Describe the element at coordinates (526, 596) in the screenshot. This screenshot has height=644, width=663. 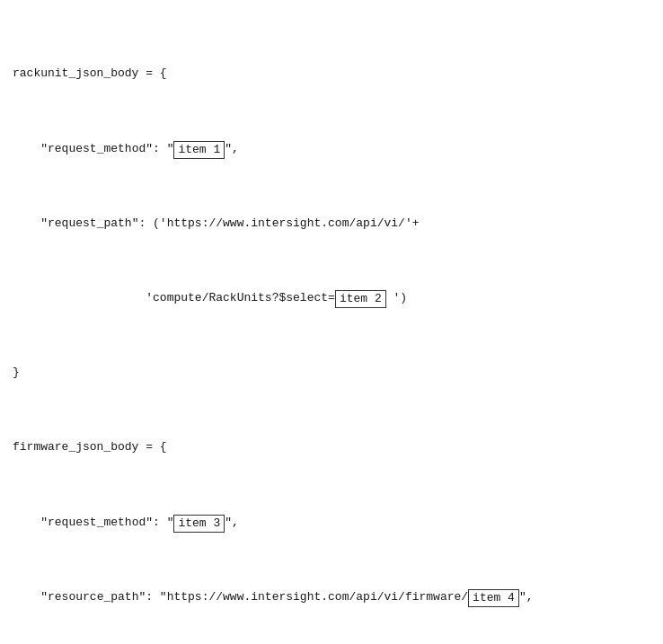
I see `line-08b: ",` at that location.